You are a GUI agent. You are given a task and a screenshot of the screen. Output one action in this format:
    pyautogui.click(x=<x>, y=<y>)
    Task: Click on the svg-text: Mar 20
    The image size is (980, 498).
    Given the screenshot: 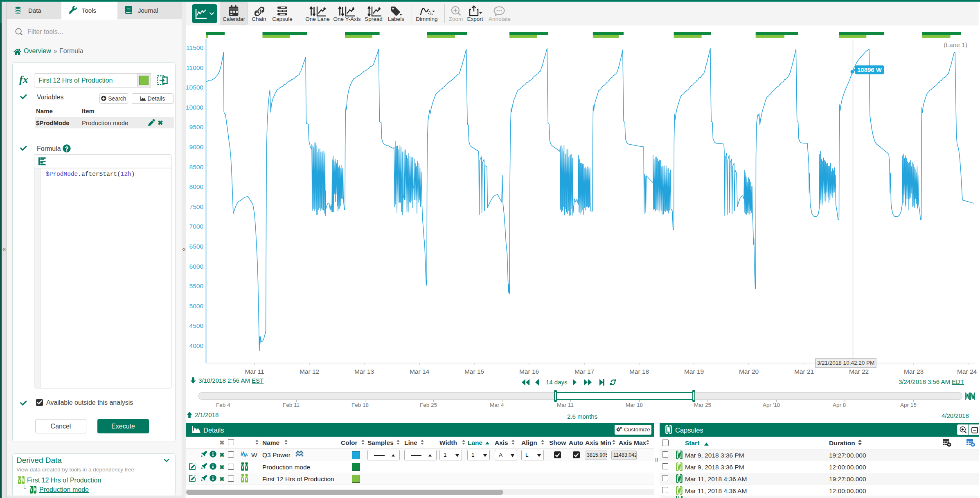 What is the action you would take?
    pyautogui.click(x=749, y=371)
    